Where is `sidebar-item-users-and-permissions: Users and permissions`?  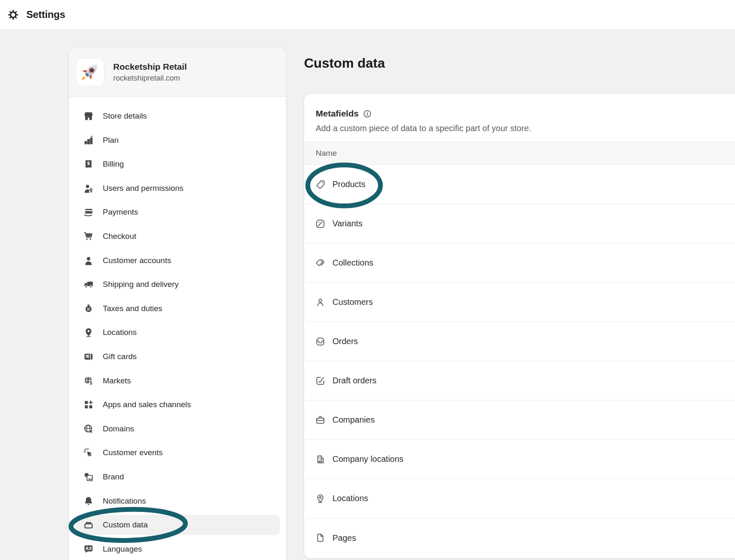
sidebar-item-users-and-permissions: Users and permissions is located at coordinates (177, 188).